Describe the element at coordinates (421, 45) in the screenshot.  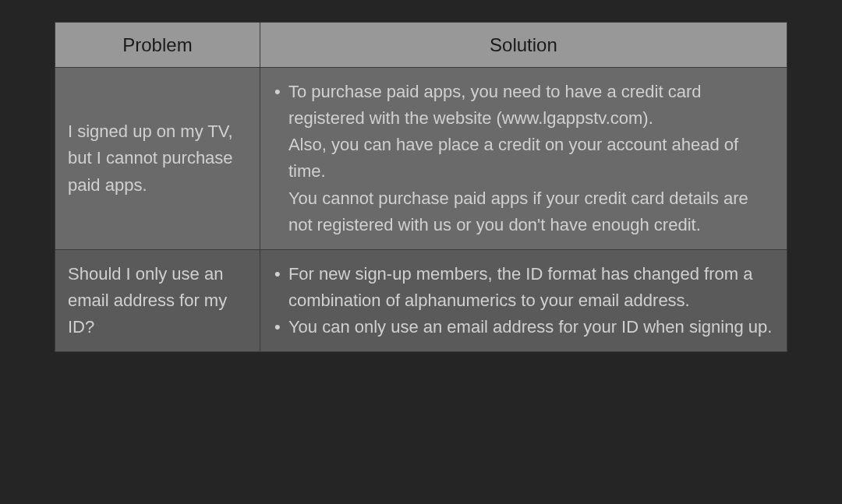
I see `table-header-row: Problem Solution` at that location.